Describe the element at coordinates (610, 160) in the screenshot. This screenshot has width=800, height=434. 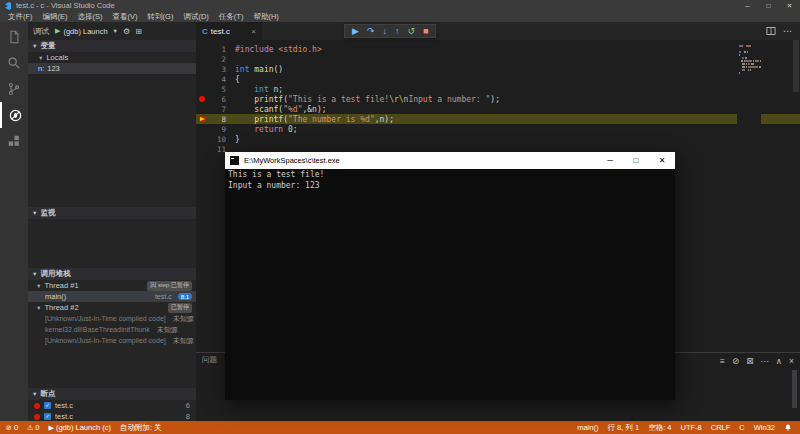
I see `console-minimize-button: ─` at that location.